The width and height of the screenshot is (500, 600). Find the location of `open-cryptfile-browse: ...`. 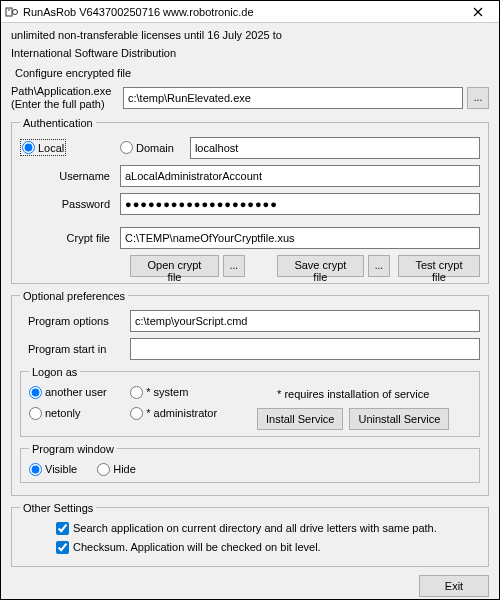

open-cryptfile-browse: ... is located at coordinates (234, 266).